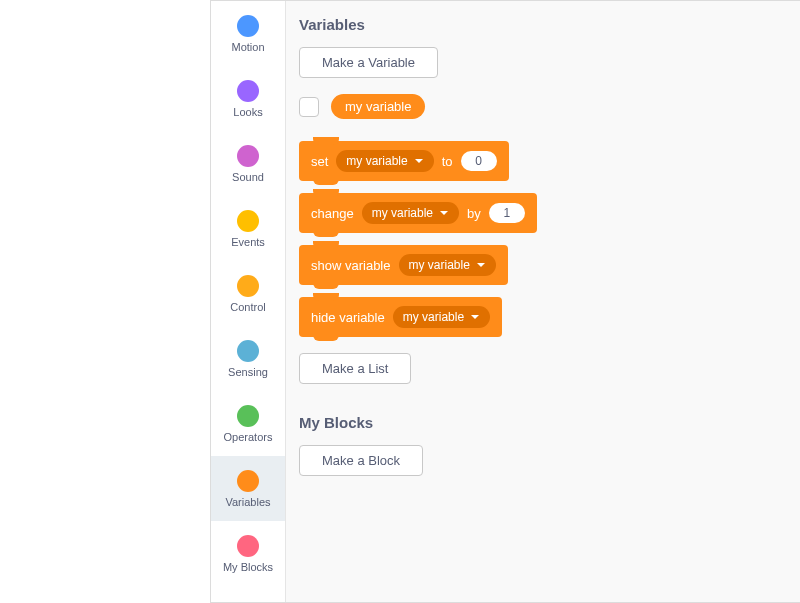  I want to click on hide-variable-block: hide variable my variable, so click(400, 317).